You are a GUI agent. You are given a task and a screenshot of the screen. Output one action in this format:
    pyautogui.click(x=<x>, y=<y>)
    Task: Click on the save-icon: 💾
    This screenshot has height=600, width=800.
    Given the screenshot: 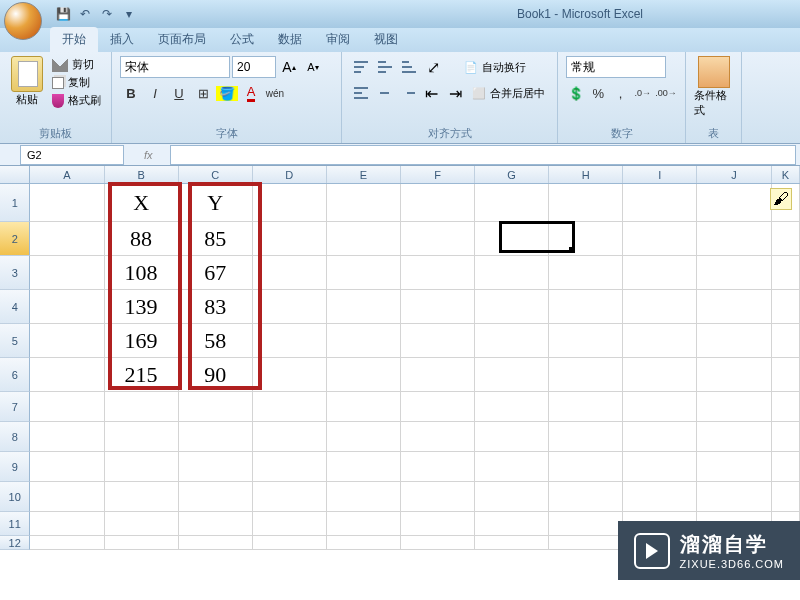 What is the action you would take?
    pyautogui.click(x=63, y=14)
    